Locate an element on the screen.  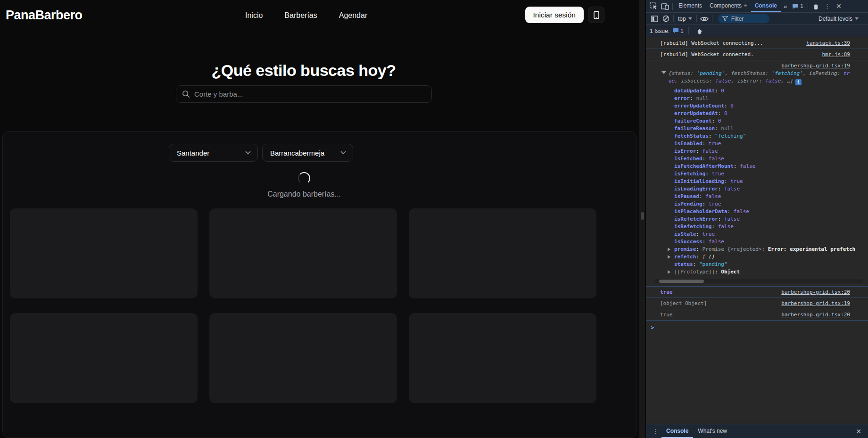
object-property: [[Prototype]]: Object is located at coordinates (757, 272).